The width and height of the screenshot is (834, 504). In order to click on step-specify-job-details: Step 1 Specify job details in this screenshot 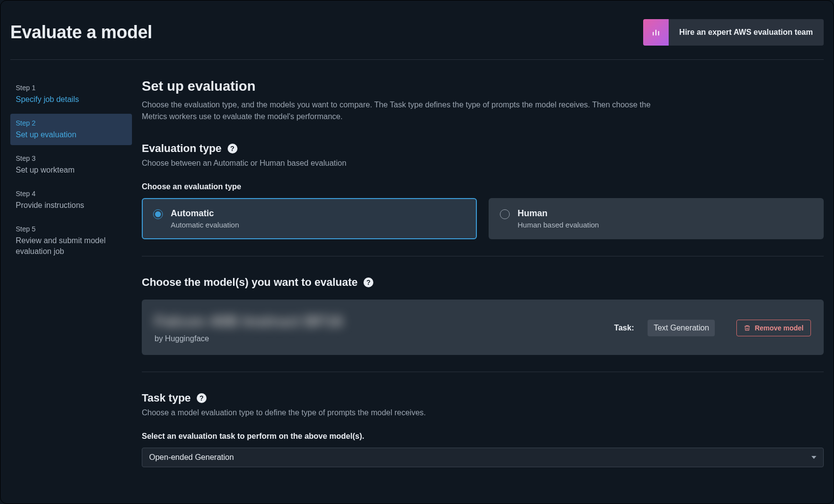, I will do `click(71, 94)`.